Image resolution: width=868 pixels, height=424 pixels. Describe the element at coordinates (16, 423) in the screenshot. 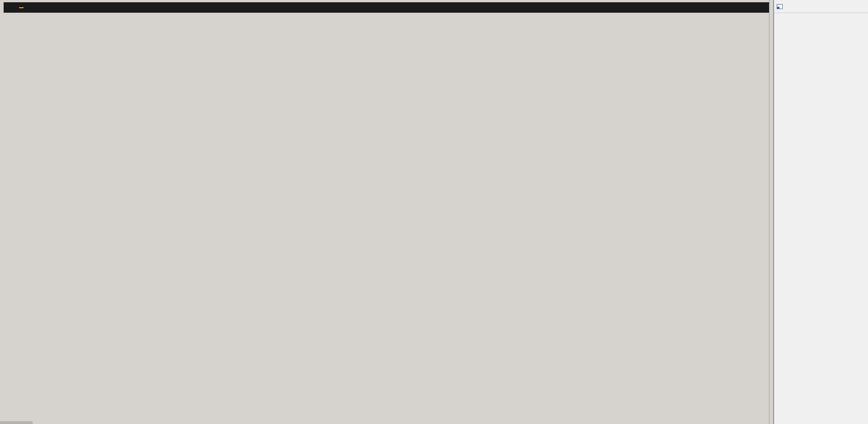

I see `horizontal-scrollbar` at that location.